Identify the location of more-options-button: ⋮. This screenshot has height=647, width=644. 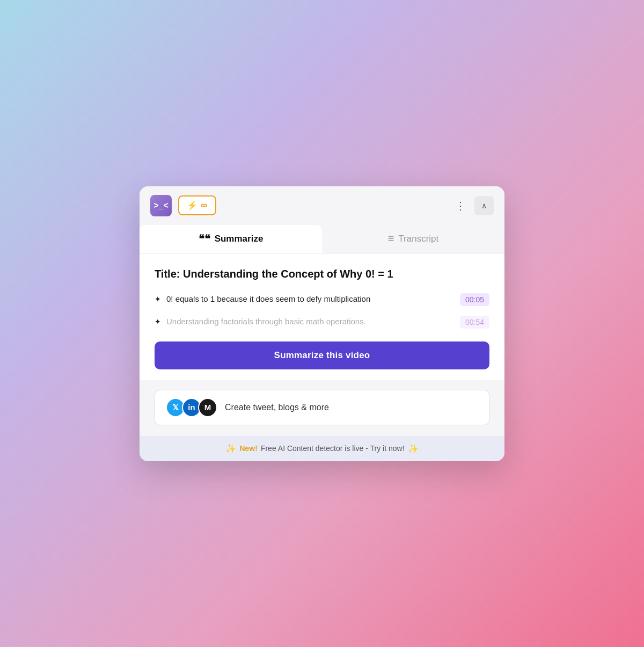
(460, 206).